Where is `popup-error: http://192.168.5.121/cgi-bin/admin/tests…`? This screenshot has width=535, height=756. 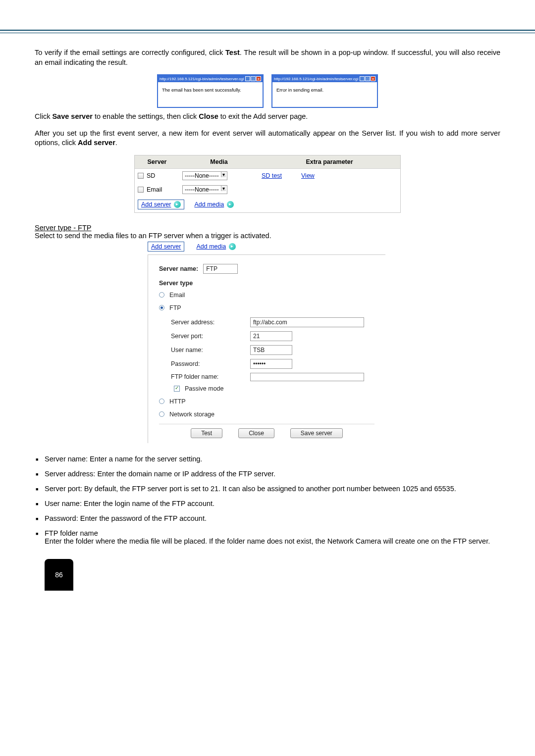
popup-error: http://192.168.5.121/cgi-bin/admin/tests… is located at coordinates (325, 91).